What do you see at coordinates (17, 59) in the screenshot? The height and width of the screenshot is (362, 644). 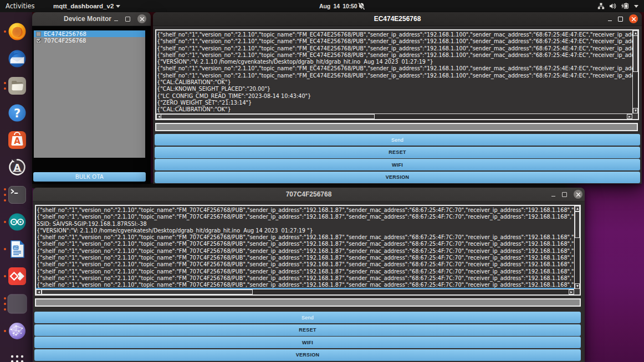 I see `dock-item-thunderbird` at bounding box center [17, 59].